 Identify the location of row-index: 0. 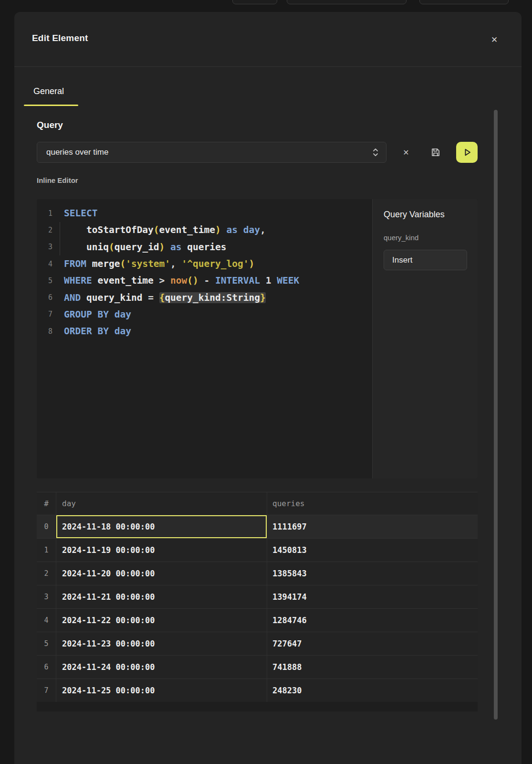
(47, 527).